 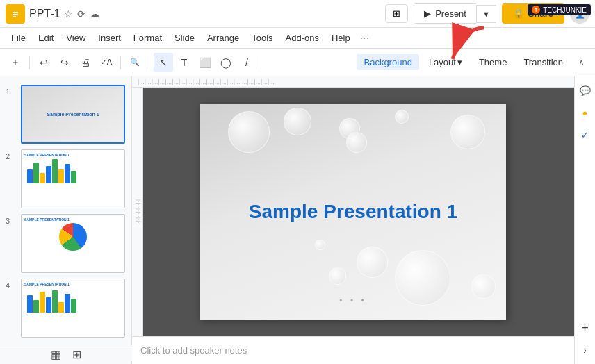 I want to click on slide-item-4: 4 SAMPLE PRESENTATION 1, so click(x=65, y=308).